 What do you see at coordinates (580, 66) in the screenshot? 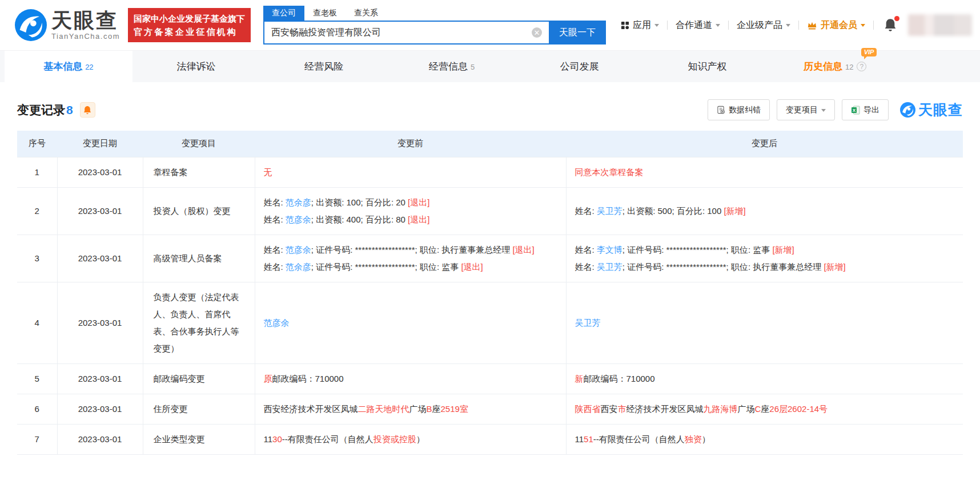
I see `company-tab-5: 公司发展` at bounding box center [580, 66].